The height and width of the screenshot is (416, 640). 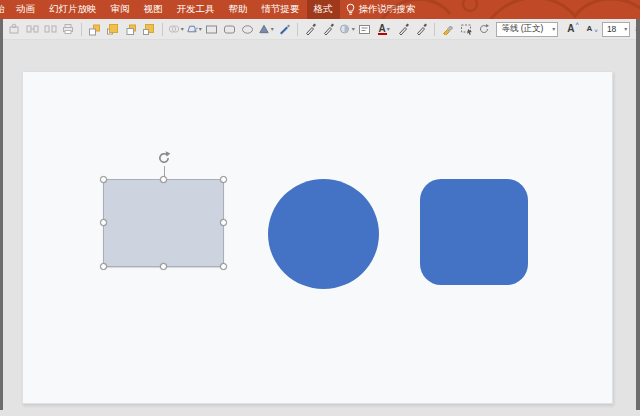 I want to click on font-color-bar, so click(x=382, y=34).